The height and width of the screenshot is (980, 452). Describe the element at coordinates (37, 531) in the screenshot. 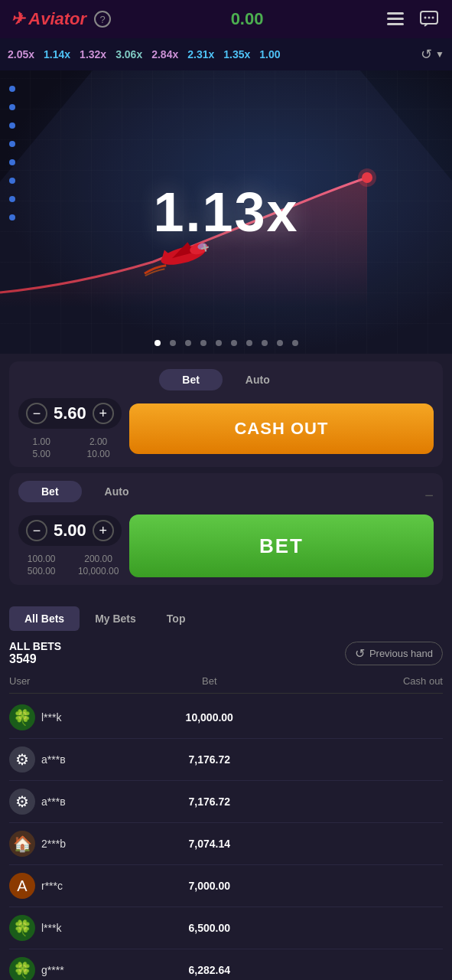

I see `panel-2-decrease-button: −` at that location.